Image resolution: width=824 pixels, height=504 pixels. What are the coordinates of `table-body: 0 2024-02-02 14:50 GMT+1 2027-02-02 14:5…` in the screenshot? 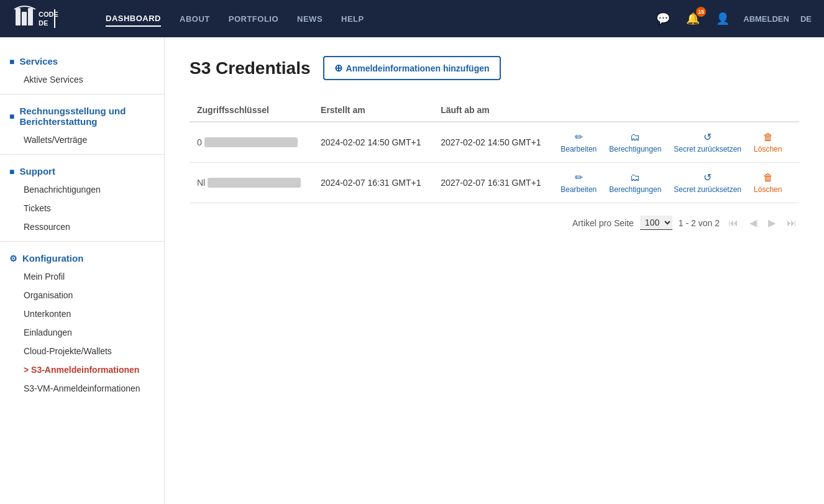 It's located at (495, 163).